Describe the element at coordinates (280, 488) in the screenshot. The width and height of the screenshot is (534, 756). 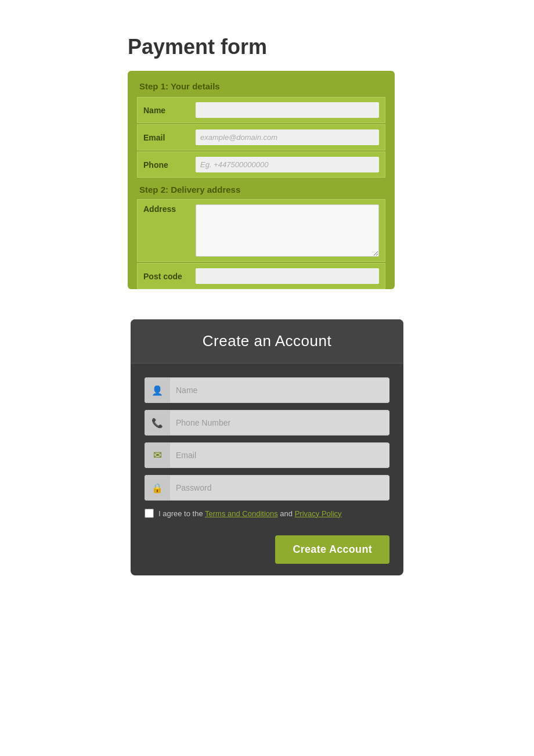
I see `account-password-input` at that location.